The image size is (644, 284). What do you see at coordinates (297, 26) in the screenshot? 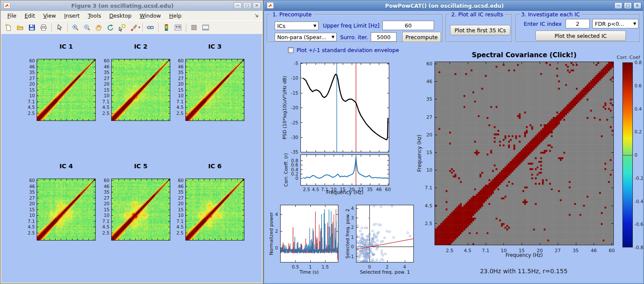
I see `ic-or-channel-dropdown: ICs ▼` at bounding box center [297, 26].